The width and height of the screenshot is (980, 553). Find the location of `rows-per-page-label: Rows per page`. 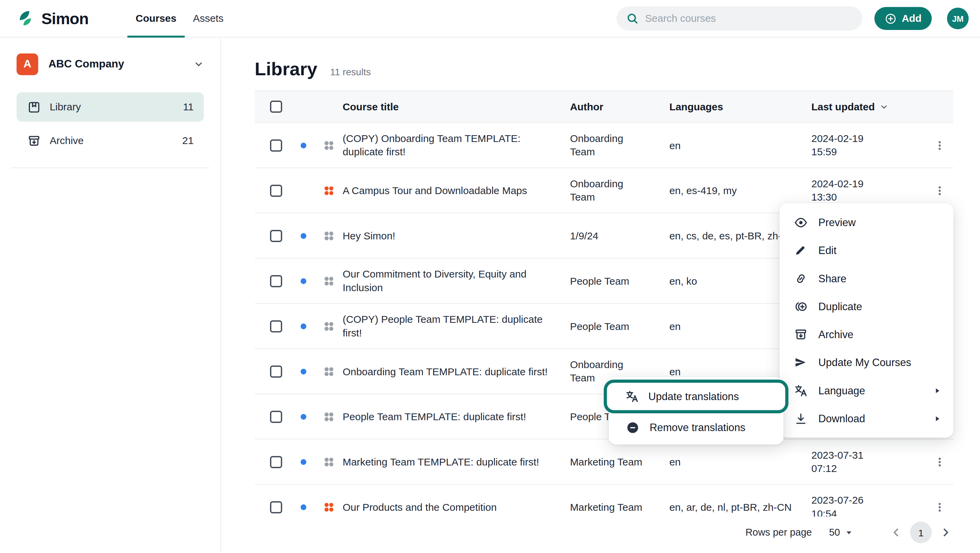

rows-per-page-label: Rows per page is located at coordinates (778, 532).